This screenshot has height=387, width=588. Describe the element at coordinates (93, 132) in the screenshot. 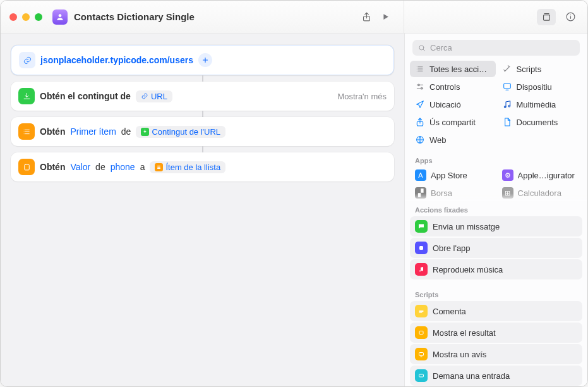

I see `first-item-token: Primer ítem` at that location.